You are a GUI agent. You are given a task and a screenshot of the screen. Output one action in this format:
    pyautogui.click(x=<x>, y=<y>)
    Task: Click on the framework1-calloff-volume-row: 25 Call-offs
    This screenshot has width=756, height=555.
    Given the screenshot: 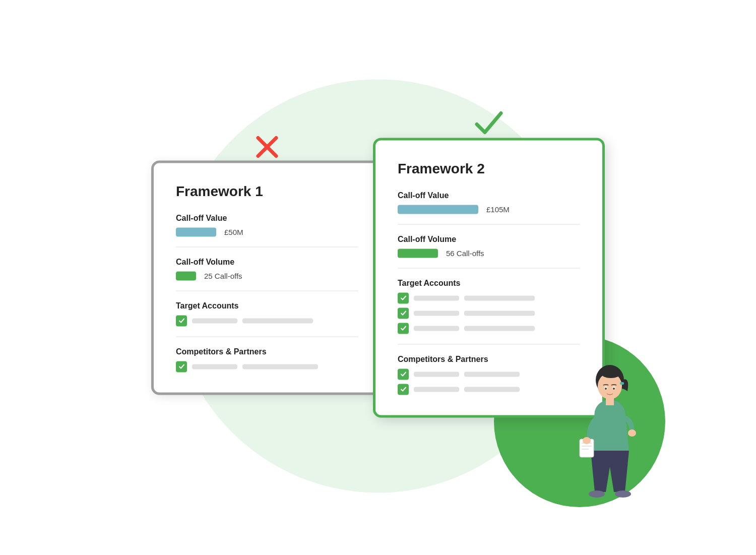 What is the action you would take?
    pyautogui.click(x=267, y=276)
    